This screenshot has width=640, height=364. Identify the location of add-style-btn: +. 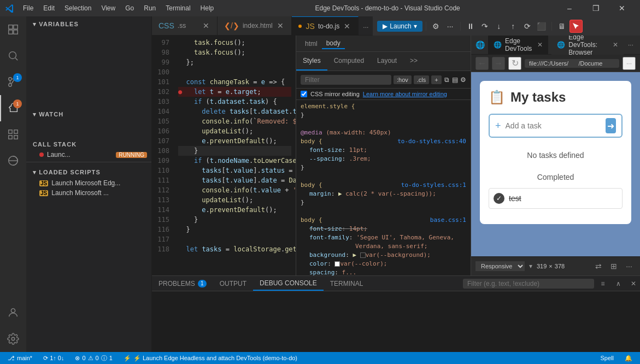
(436, 80).